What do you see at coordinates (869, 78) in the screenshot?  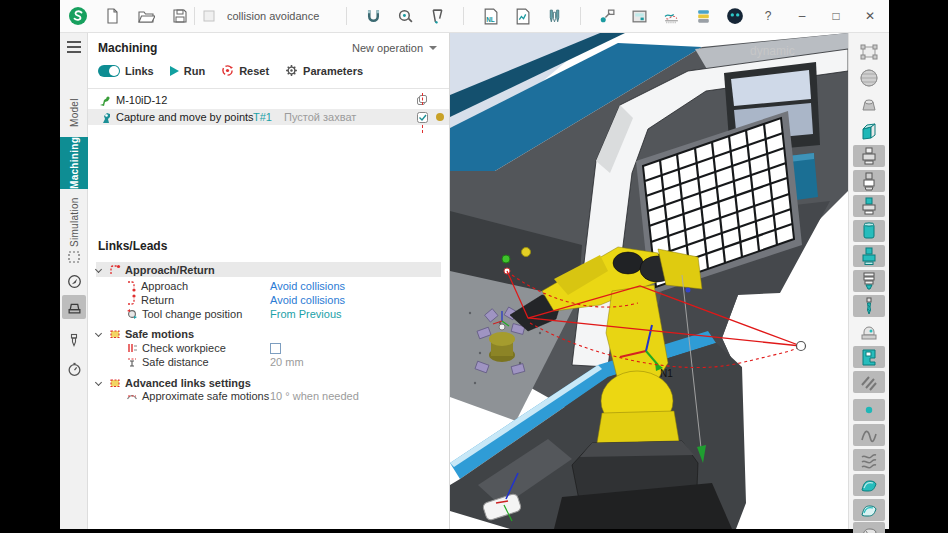 I see `sphere-icon` at bounding box center [869, 78].